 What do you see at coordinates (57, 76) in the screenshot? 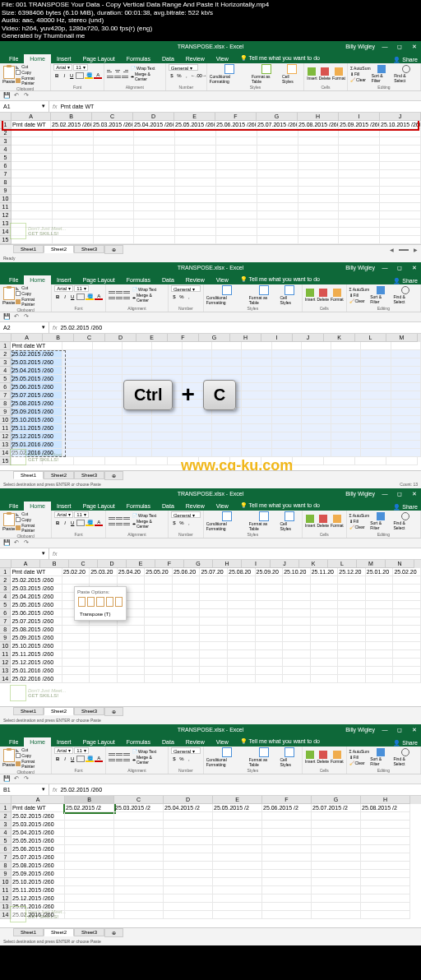
I see `bold-button: B` at bounding box center [57, 76].